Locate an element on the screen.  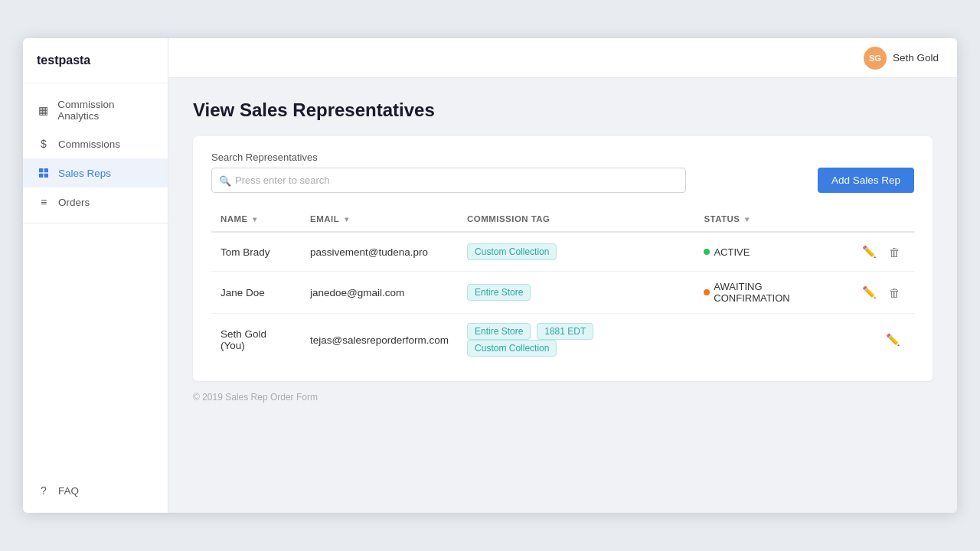
user-name: Seth Gold is located at coordinates (916, 58).